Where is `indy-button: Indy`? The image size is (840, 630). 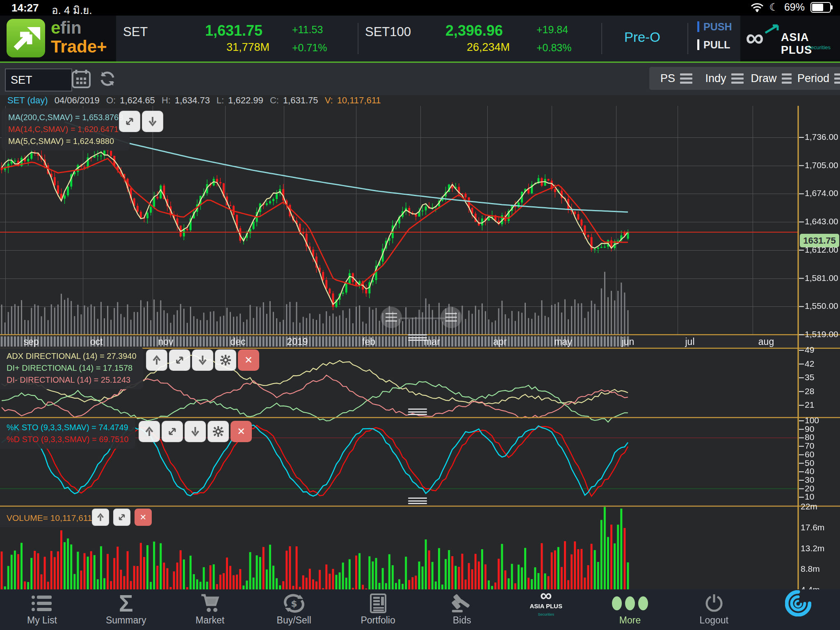
indy-button: Indy is located at coordinates (724, 78).